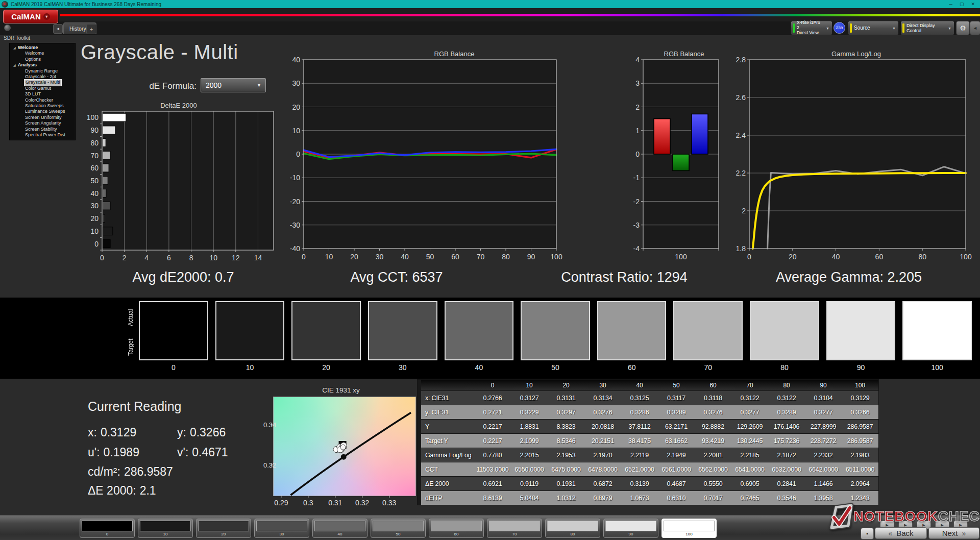 The height and width of the screenshot is (540, 980). Describe the element at coordinates (448, 412) in the screenshot. I see `row-label: y: CIE31` at that location.